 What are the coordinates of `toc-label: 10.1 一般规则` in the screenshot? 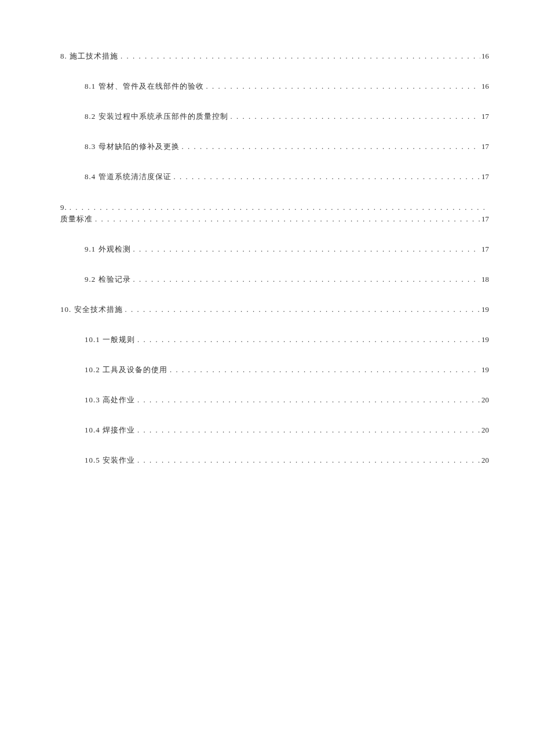 It's located at (110, 340).